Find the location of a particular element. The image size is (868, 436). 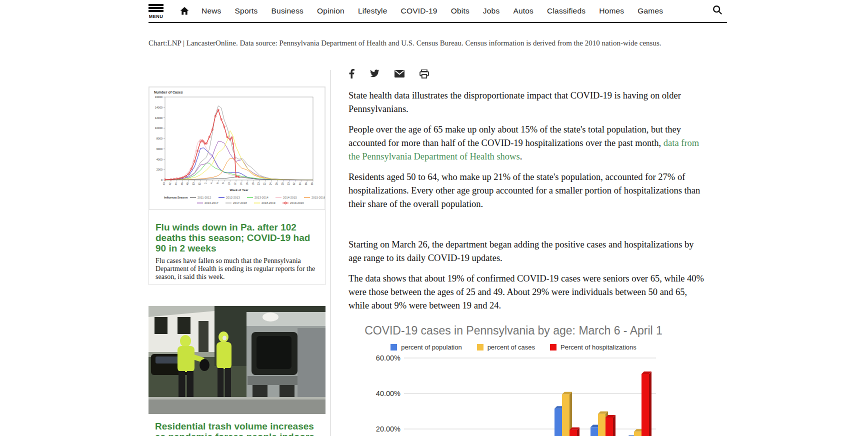

nav-item-sports: Sports is located at coordinates (246, 11).